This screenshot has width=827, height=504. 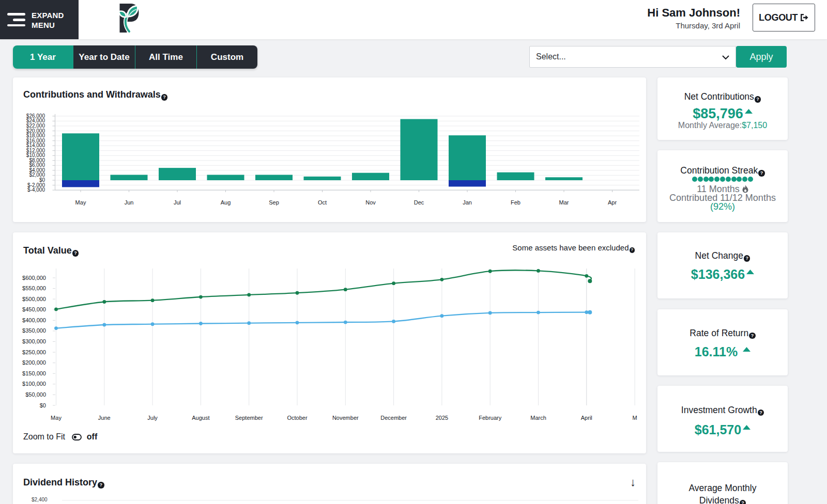 What do you see at coordinates (36, 126) in the screenshot?
I see `svg-text: $22,000` at bounding box center [36, 126].